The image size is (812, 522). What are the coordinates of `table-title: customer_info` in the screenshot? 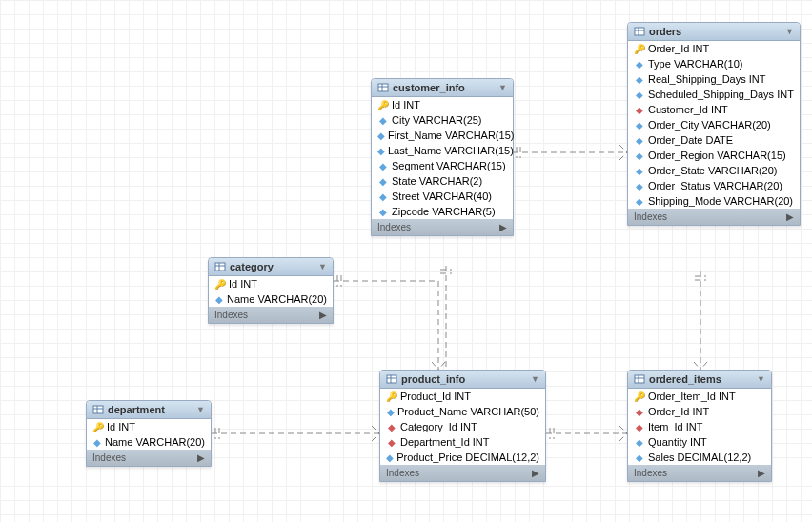 It's located at (446, 88).